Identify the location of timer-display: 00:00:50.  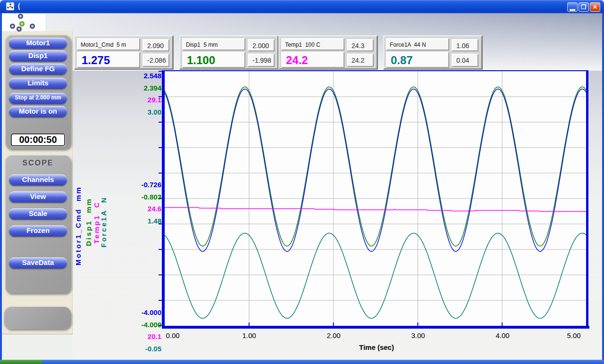
(38, 140).